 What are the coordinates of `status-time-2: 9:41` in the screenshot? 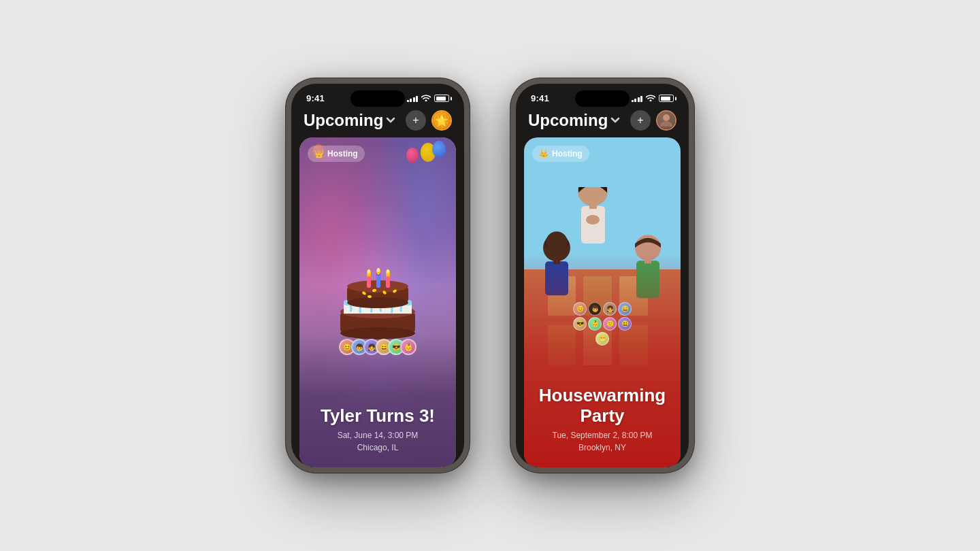 It's located at (540, 98).